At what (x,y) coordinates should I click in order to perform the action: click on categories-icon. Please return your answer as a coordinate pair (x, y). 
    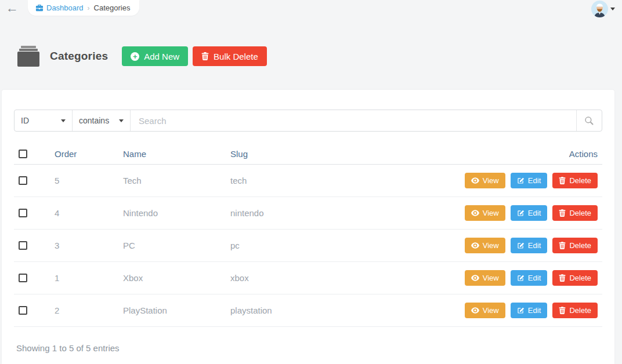
    Looking at the image, I should click on (28, 56).